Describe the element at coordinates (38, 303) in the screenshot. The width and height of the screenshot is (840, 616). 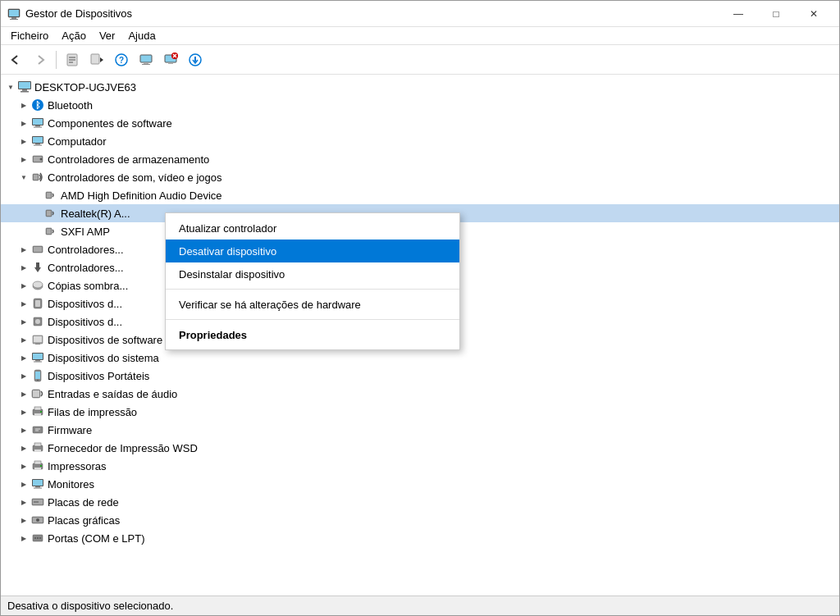
I see `dev1-icon` at that location.